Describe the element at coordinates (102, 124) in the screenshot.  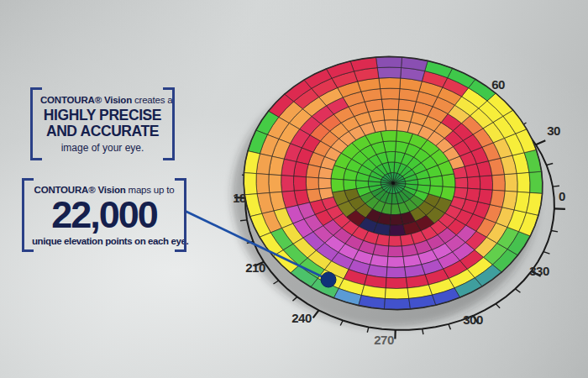
I see `callout-precise: CONTOURA® Vision creates a HIGHLY PRECIS…` at that location.